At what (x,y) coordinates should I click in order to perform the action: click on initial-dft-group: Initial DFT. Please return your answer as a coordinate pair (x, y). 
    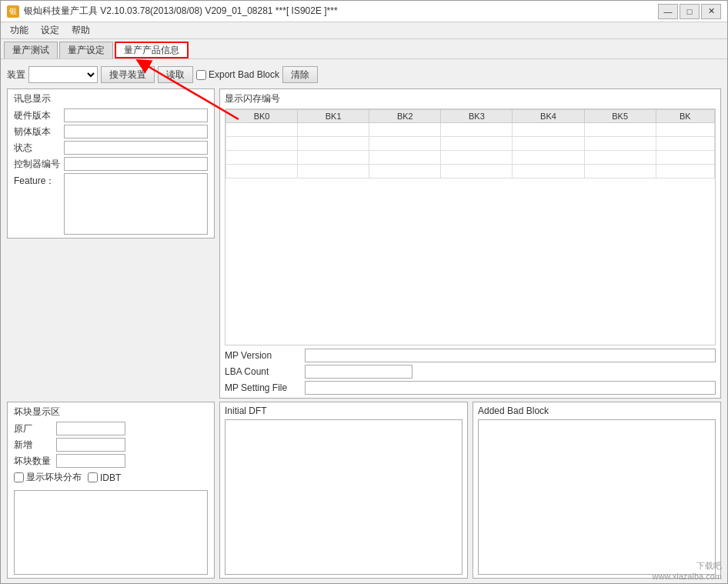
    Looking at the image, I should click on (343, 490).